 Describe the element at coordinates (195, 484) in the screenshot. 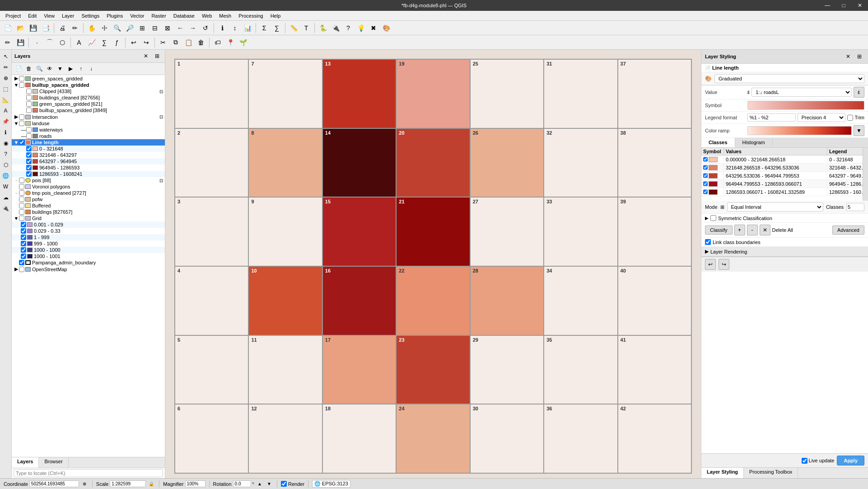

I see `magnifier-input` at that location.